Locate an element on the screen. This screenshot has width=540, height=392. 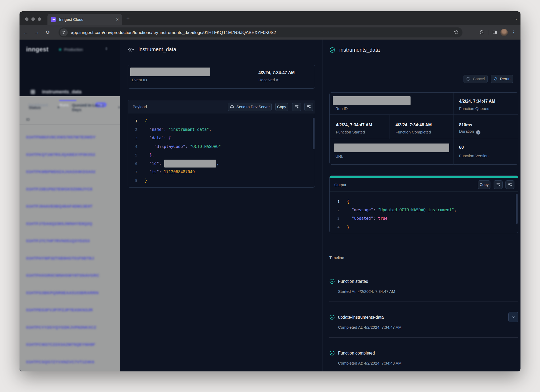
profile-avatar is located at coordinates (504, 32).